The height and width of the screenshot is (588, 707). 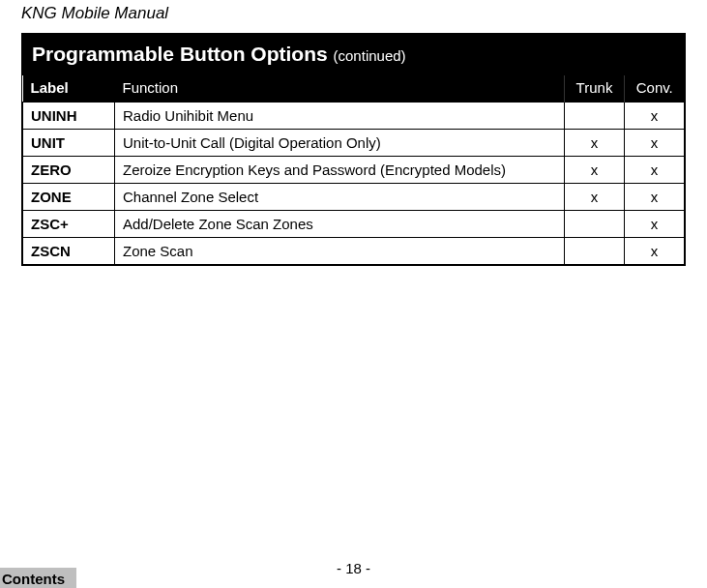 What do you see at coordinates (354, 569) in the screenshot?
I see `page-number: - 18 -` at bounding box center [354, 569].